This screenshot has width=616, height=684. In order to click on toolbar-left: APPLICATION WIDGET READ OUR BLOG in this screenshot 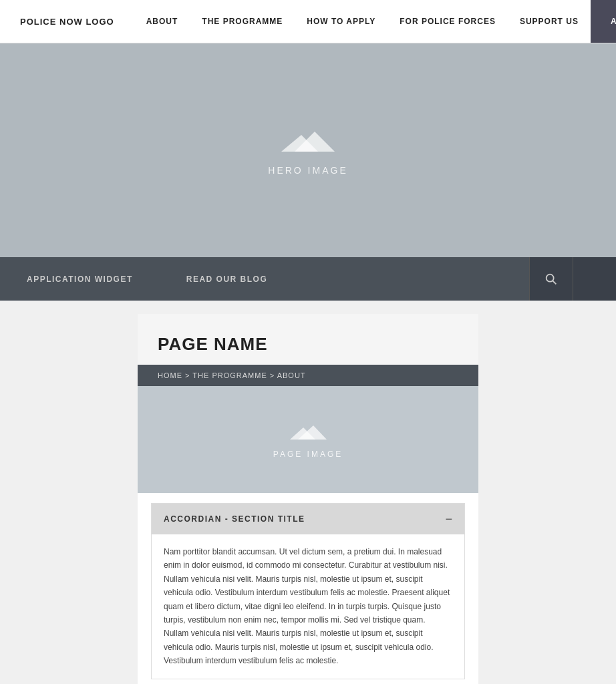, I will do `click(265, 279)`.